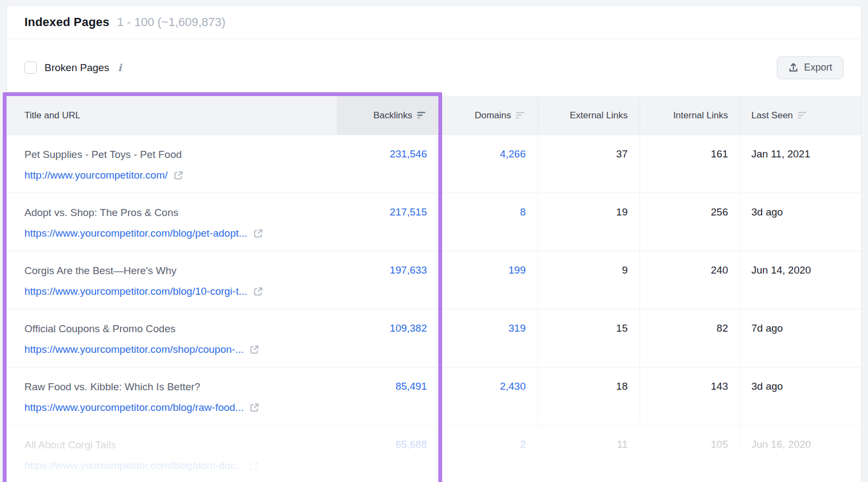  I want to click on column-header-external-links: External Links, so click(589, 115).